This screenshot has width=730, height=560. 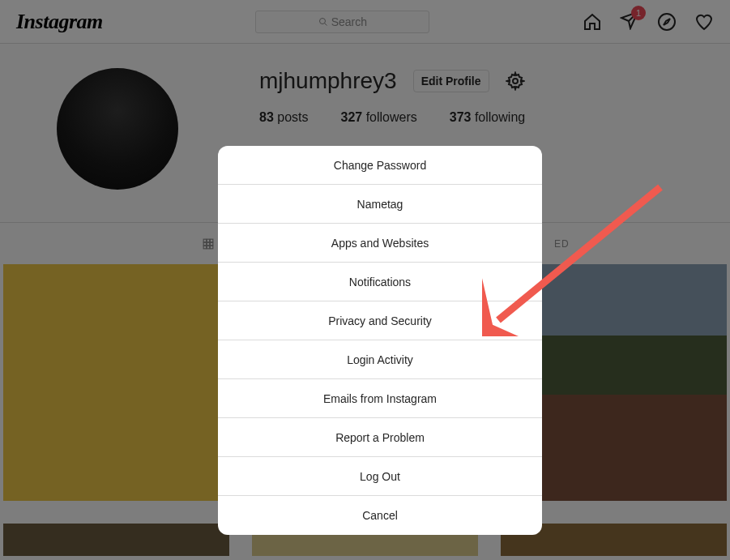 I want to click on menu-login-activity: Login Activity, so click(x=380, y=360).